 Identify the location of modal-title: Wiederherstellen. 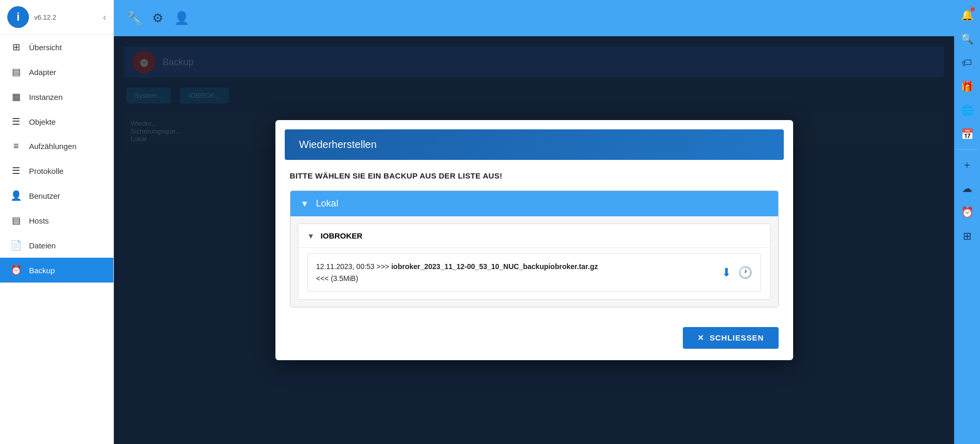
(338, 144).